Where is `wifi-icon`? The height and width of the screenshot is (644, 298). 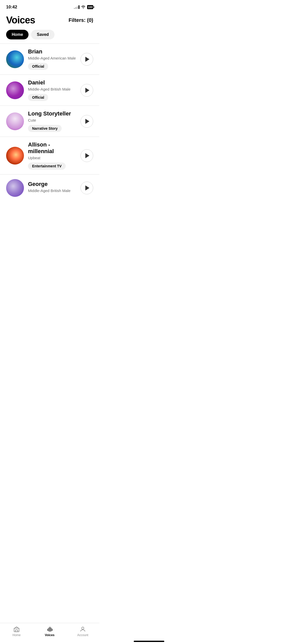
wifi-icon is located at coordinates (83, 7).